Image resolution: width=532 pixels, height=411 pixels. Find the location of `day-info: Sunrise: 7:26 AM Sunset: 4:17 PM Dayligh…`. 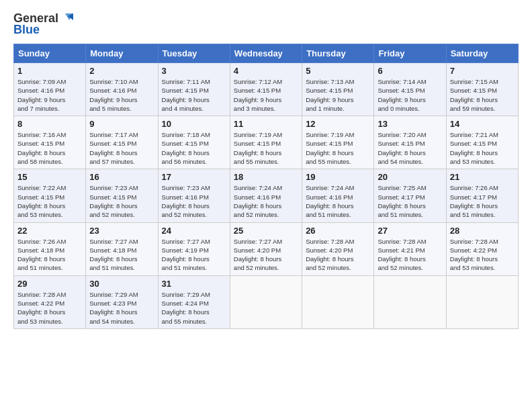

day-info: Sunrise: 7:26 AM Sunset: 4:17 PM Dayligh… is located at coordinates (482, 201).